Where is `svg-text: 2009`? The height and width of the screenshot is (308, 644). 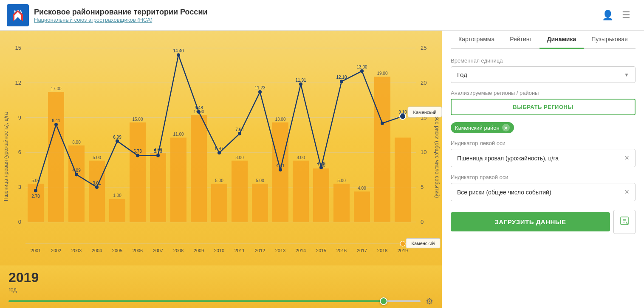
svg-text: 2009 is located at coordinates (199, 251).